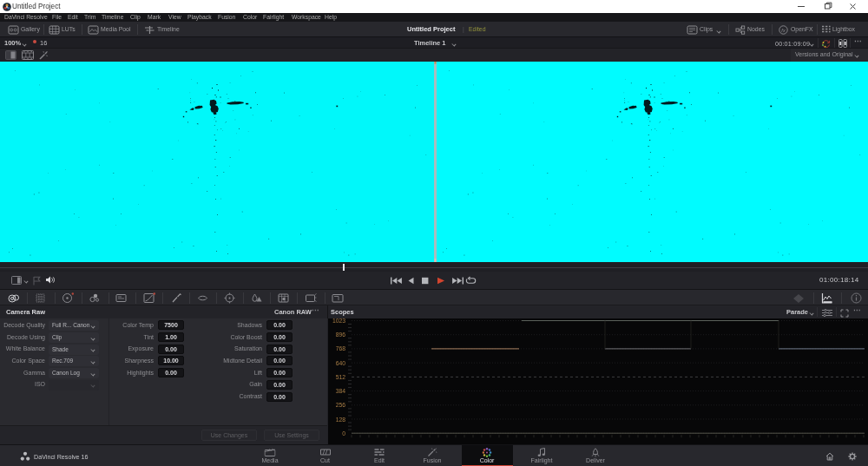  I want to click on svg-text: 896, so click(341, 335).